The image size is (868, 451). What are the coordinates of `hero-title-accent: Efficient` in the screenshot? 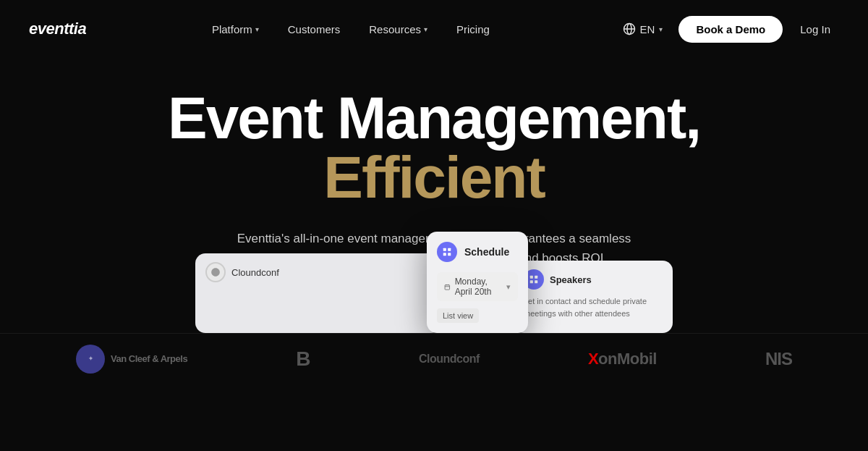 It's located at (434, 177).